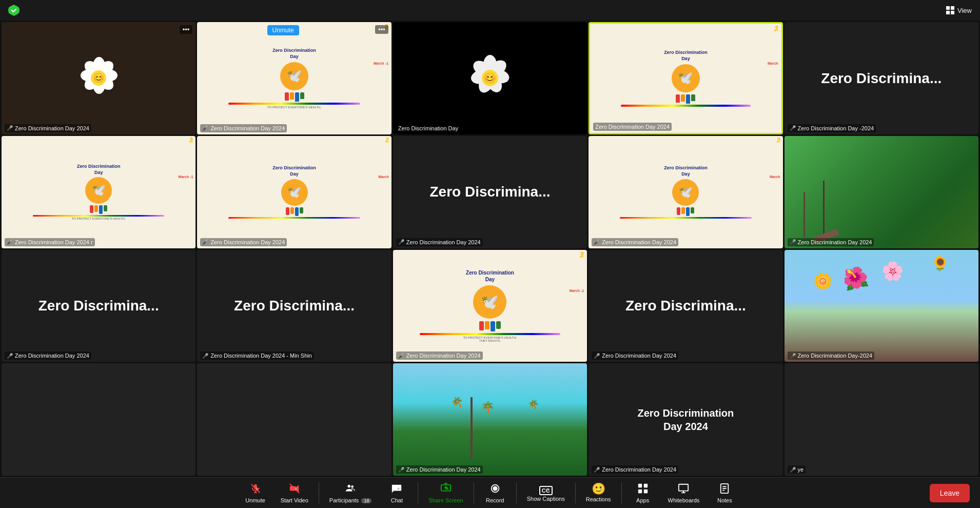 Image resolution: width=980 pixels, height=508 pixels. Describe the element at coordinates (724, 493) in the screenshot. I see `notes-btn: Notes` at that location.